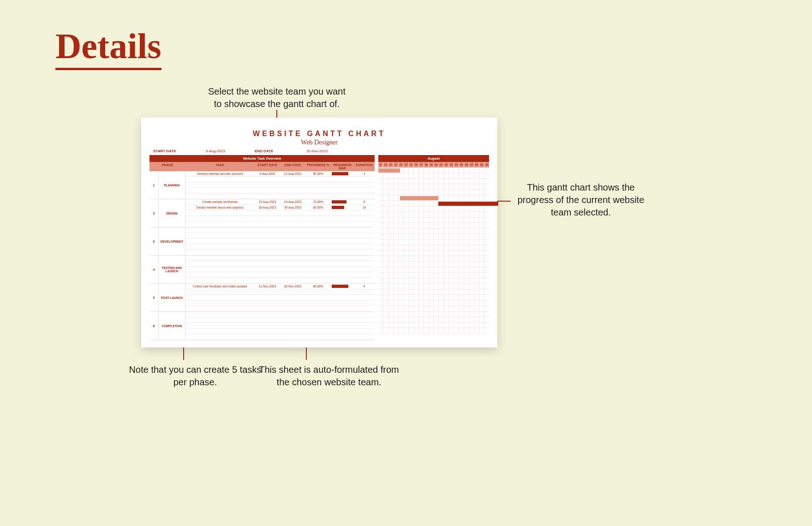  What do you see at coordinates (262, 298) in the screenshot?
I see `phase-block: 5POST-LAUNCHCollect user feedback and ma…` at bounding box center [262, 298].